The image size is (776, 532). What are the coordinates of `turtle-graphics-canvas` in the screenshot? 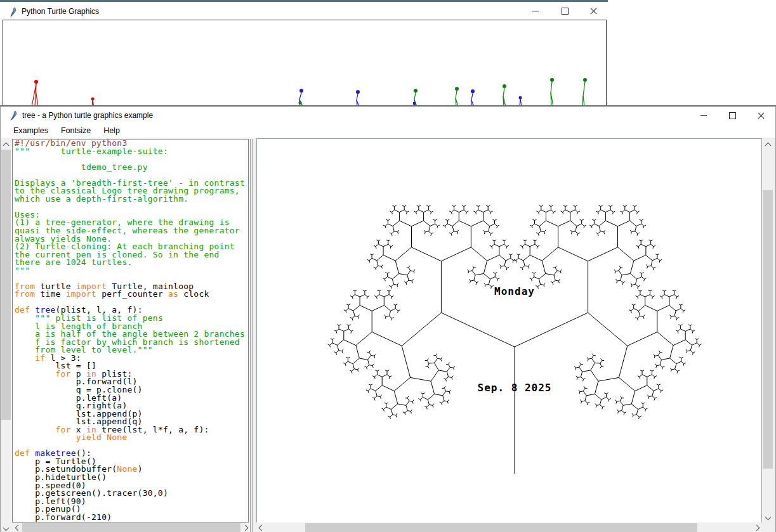 It's located at (305, 65).